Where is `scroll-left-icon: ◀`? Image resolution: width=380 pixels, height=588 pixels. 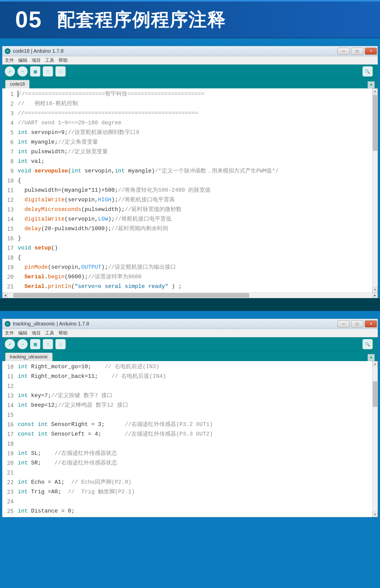
scroll-left-icon: ◀ is located at coordinates (5, 295).